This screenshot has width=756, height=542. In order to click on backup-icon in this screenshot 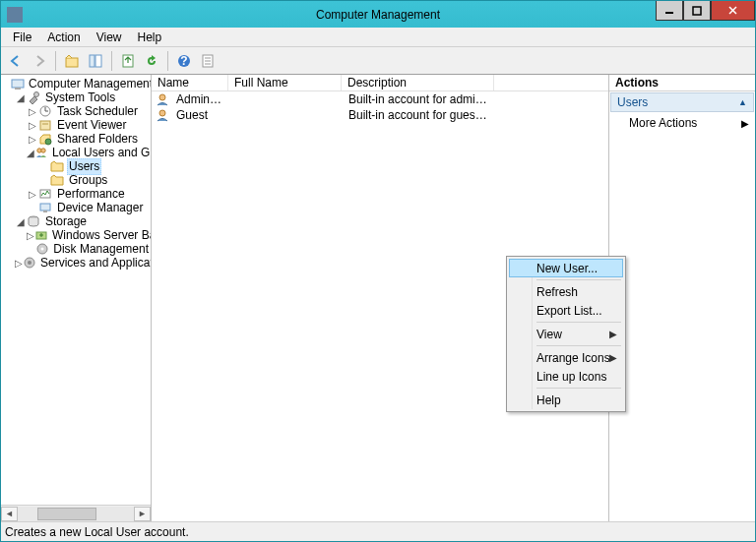, I will do `click(41, 235)`.